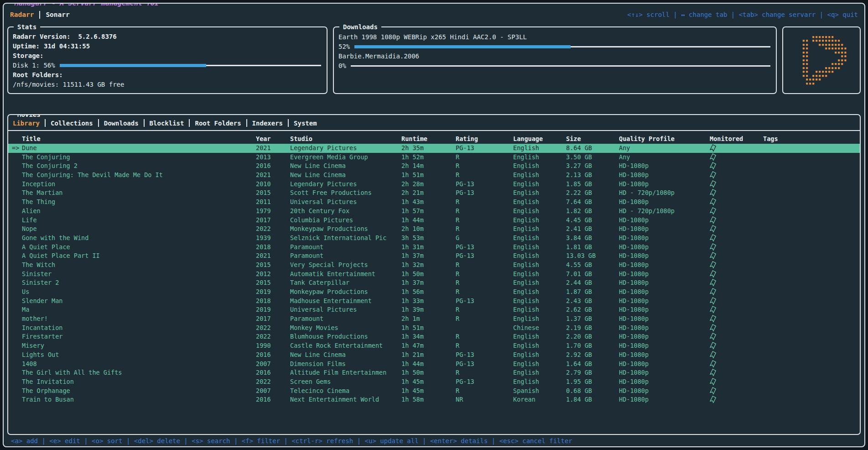  I want to click on cell-size: 2.41 GB, so click(593, 229).